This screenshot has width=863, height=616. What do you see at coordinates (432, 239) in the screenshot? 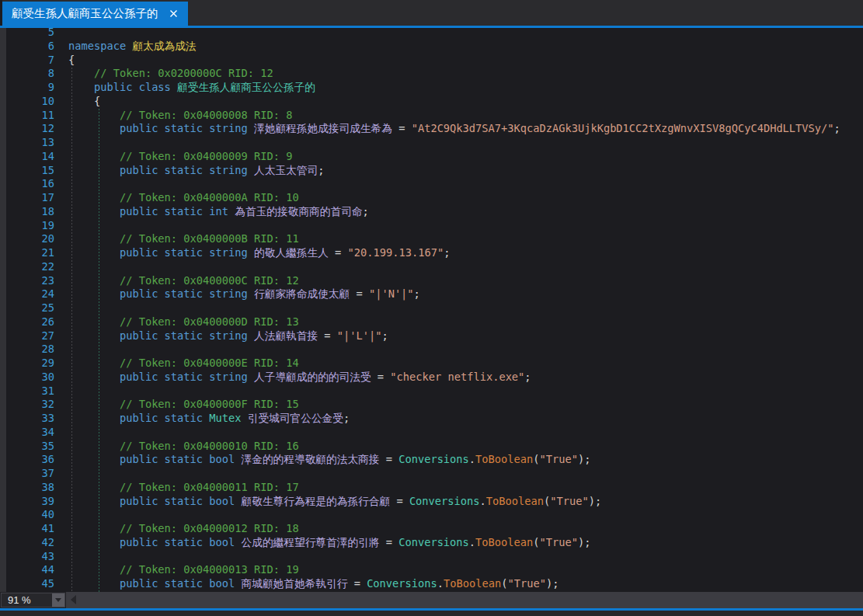
I see `code-line: 20 // Token: 0x0400000B RID: 11` at bounding box center [432, 239].